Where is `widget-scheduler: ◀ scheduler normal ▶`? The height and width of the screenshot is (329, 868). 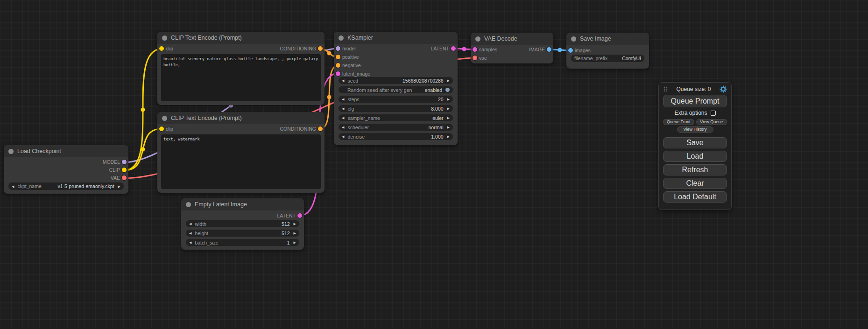
widget-scheduler: ◀ scheduler normal ▶ is located at coordinates (396, 127).